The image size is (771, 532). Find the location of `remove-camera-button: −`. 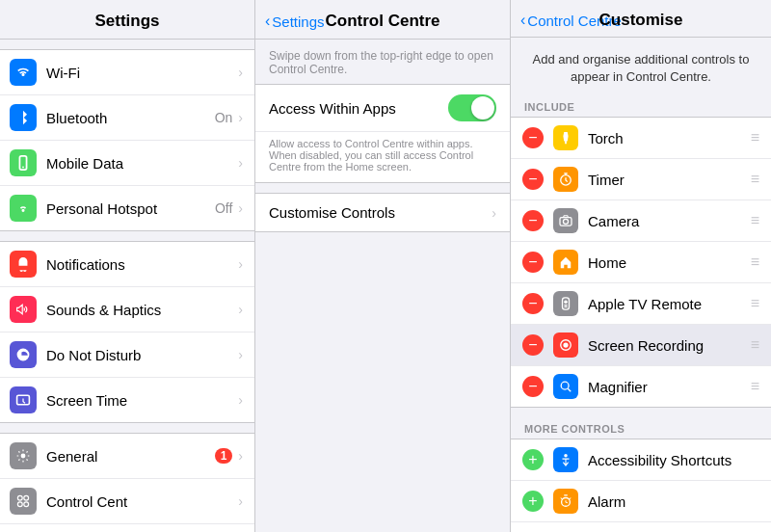

remove-camera-button: − is located at coordinates (533, 221).